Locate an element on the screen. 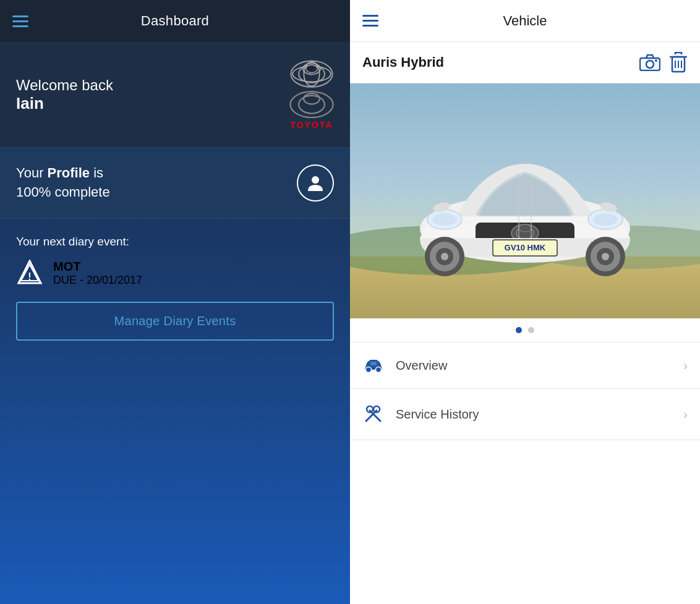  toyota-brand-icon is located at coordinates (312, 74).